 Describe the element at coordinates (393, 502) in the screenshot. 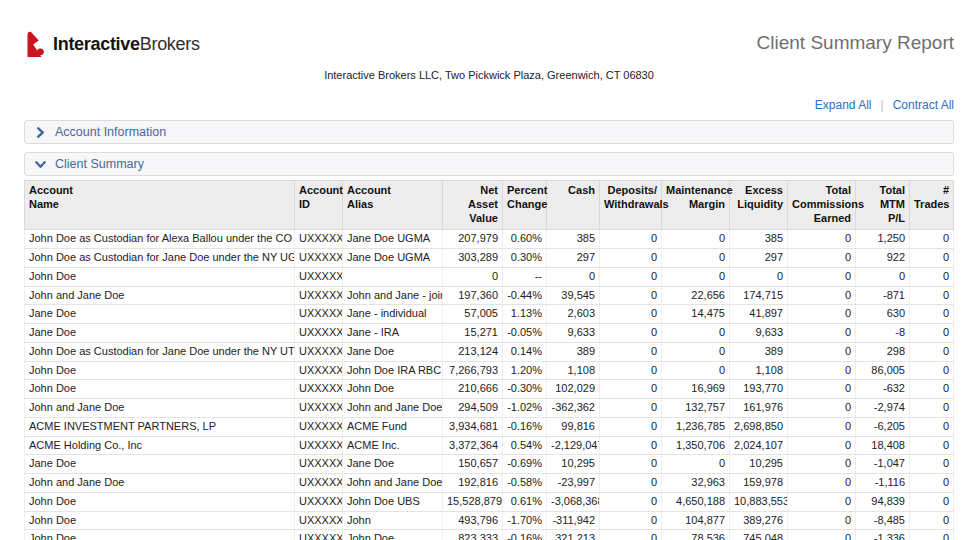

I see `table-cell-account-alias: John Doe UBS` at that location.